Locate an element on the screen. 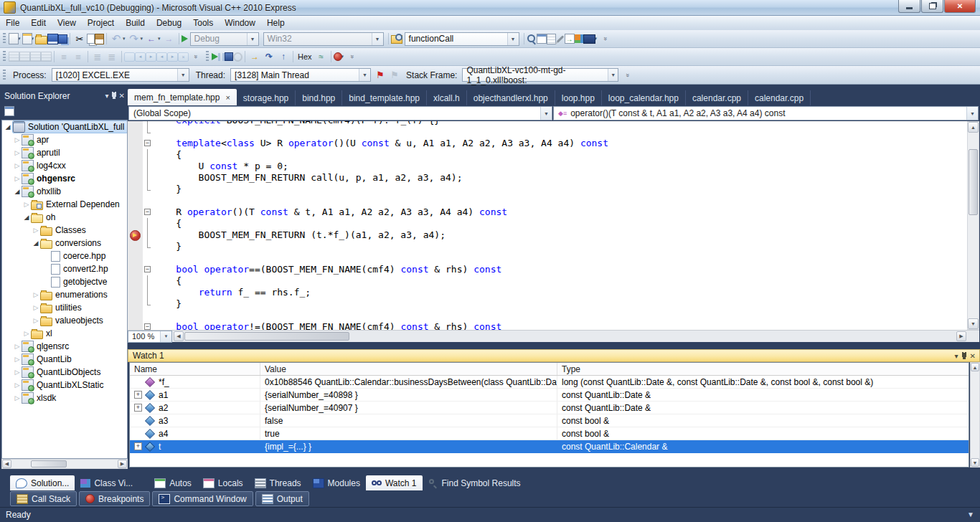 Image resolution: width=980 pixels, height=522 pixels. tab-calendar.cpp: calendar.cpp is located at coordinates (779, 98).